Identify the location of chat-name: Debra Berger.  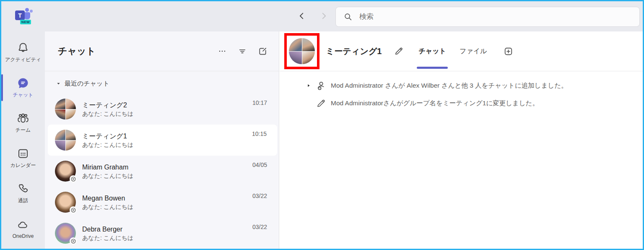
(167, 229).